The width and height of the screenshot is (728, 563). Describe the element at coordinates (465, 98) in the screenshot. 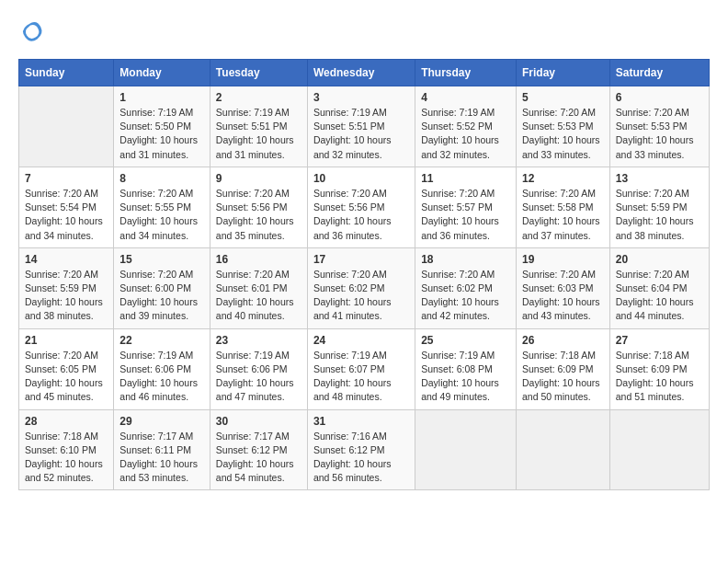

I see `day-number: 4` at that location.